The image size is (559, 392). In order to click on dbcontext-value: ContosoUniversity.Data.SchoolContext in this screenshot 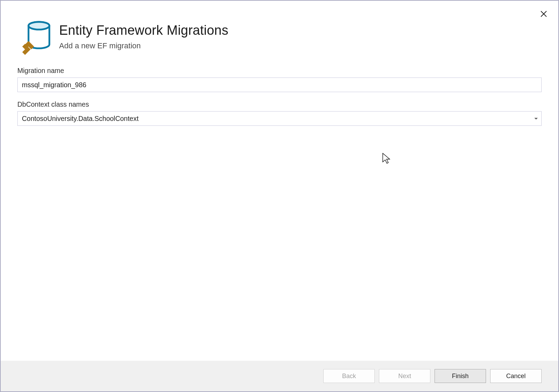, I will do `click(80, 119)`.